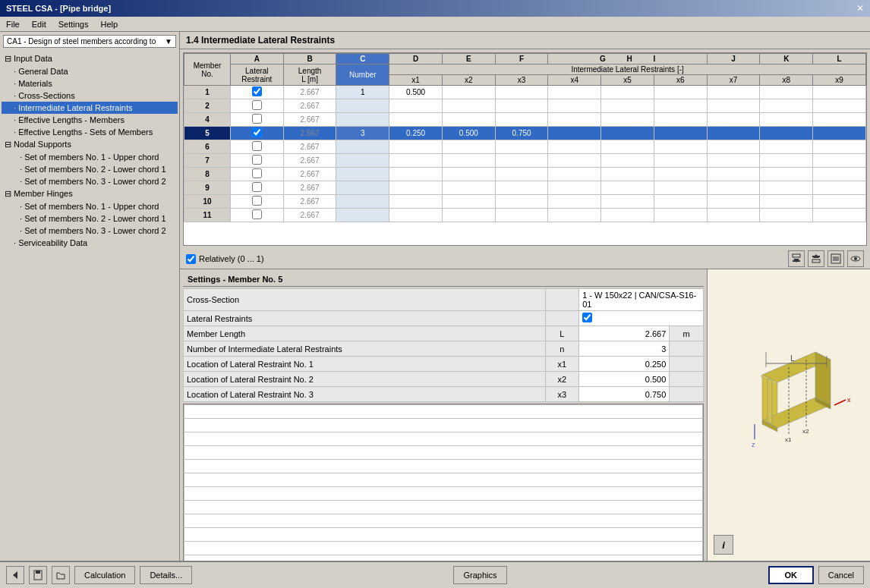 This screenshot has width=870, height=588. What do you see at coordinates (416, 134) in the screenshot?
I see `cell-x1: 0.250` at bounding box center [416, 134].